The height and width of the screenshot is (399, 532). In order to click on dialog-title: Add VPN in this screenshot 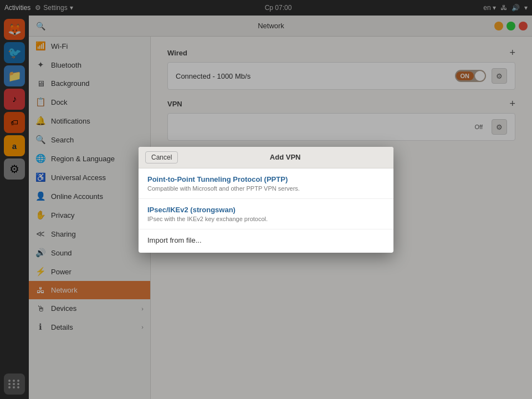, I will do `click(285, 157)`.